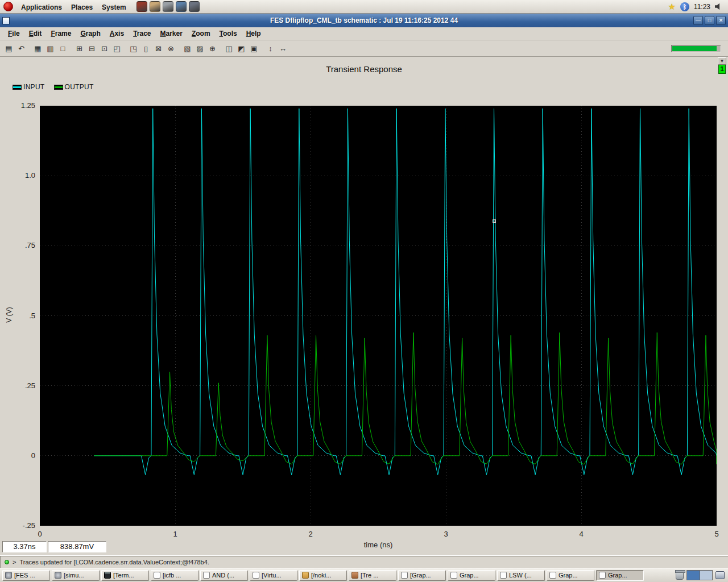 The image size is (728, 582). What do you see at coordinates (521, 575) in the screenshot?
I see `taskbar-button: LSW (...` at bounding box center [521, 575].